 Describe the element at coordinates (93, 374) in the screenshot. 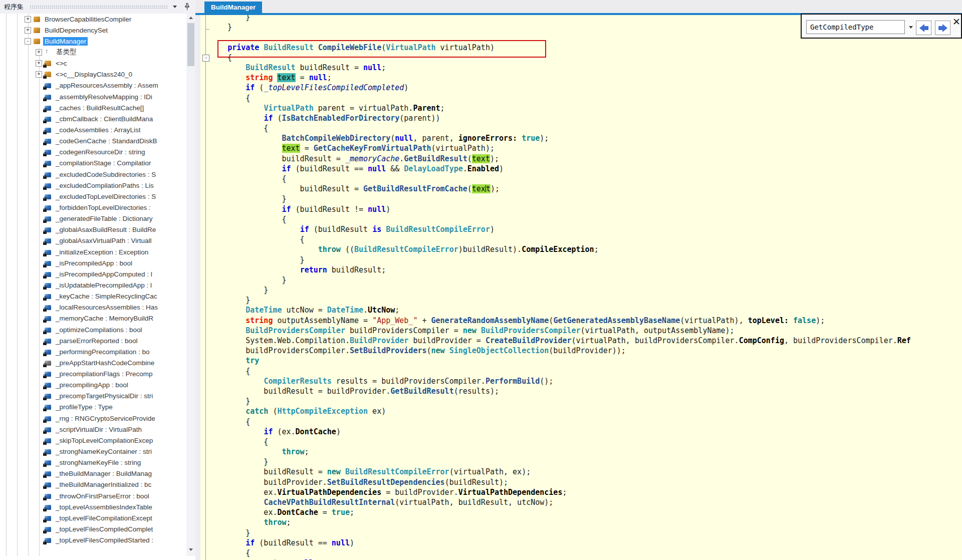

I see `tree-item: _precompilationFlags : Precomp` at that location.